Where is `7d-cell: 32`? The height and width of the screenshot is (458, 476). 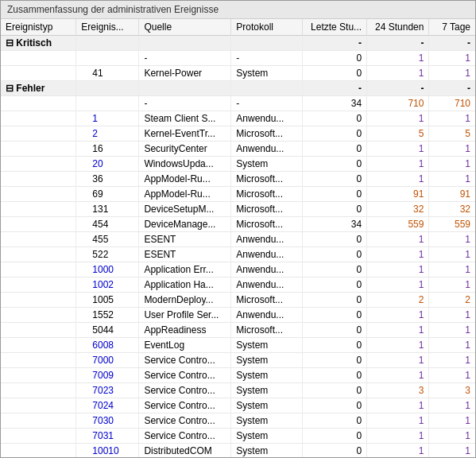
7d-cell: 32 is located at coordinates (452, 210).